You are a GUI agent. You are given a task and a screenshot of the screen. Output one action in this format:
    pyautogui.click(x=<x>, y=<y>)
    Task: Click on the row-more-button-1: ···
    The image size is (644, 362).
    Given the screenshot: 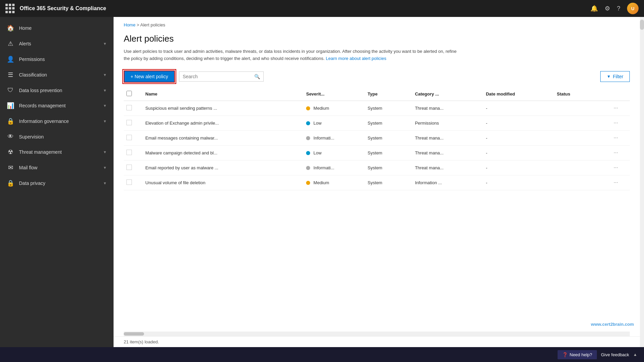 What is the action you would take?
    pyautogui.click(x=616, y=123)
    